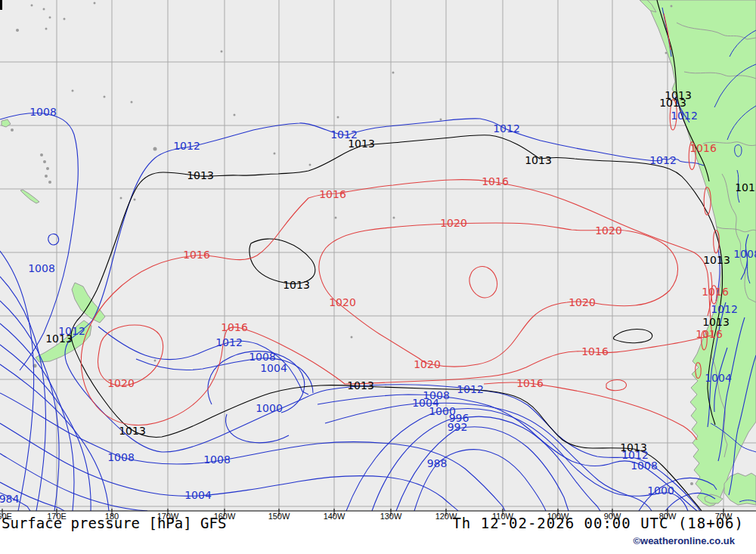  I want to click on lon-label-140W: 140W, so click(334, 516).